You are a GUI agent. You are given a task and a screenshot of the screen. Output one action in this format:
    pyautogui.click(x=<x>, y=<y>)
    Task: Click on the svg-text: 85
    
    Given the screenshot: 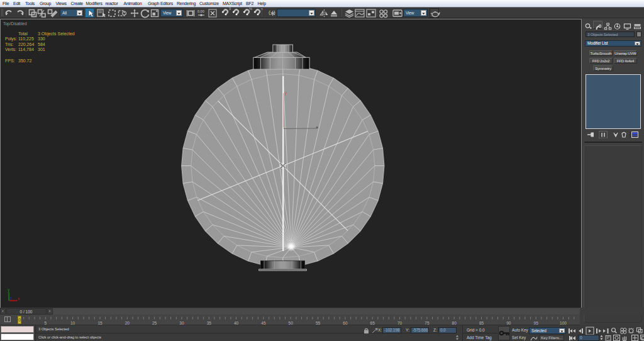 What is the action you would take?
    pyautogui.click(x=482, y=323)
    